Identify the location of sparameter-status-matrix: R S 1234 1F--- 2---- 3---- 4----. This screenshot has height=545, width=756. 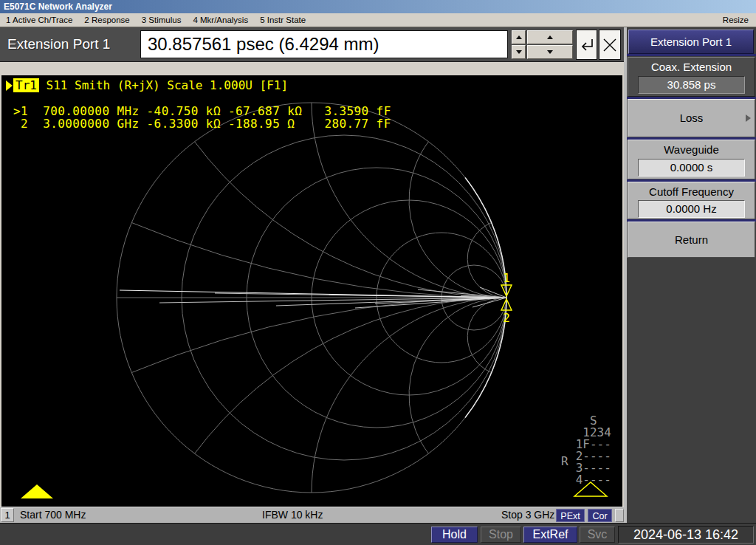
(586, 450).